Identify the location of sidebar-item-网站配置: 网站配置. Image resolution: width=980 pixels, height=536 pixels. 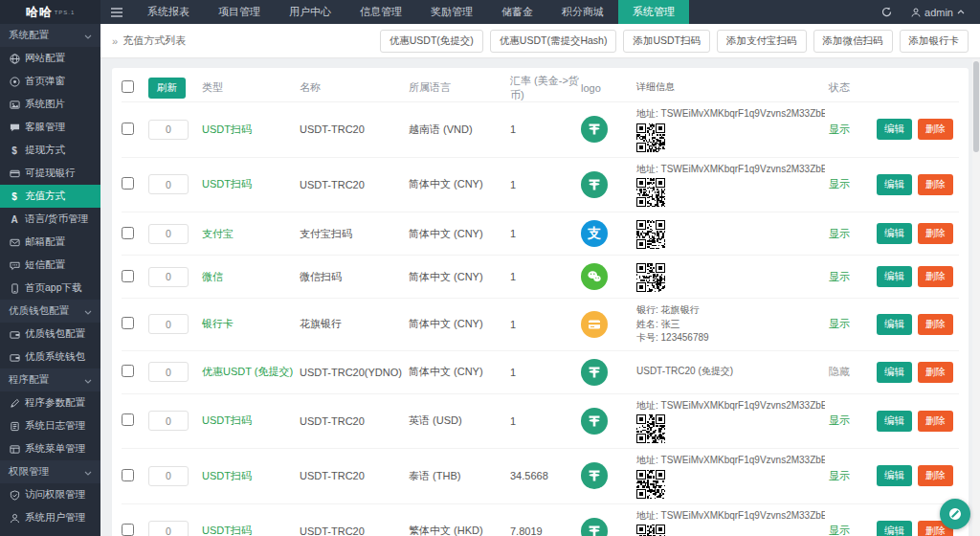
(50, 58).